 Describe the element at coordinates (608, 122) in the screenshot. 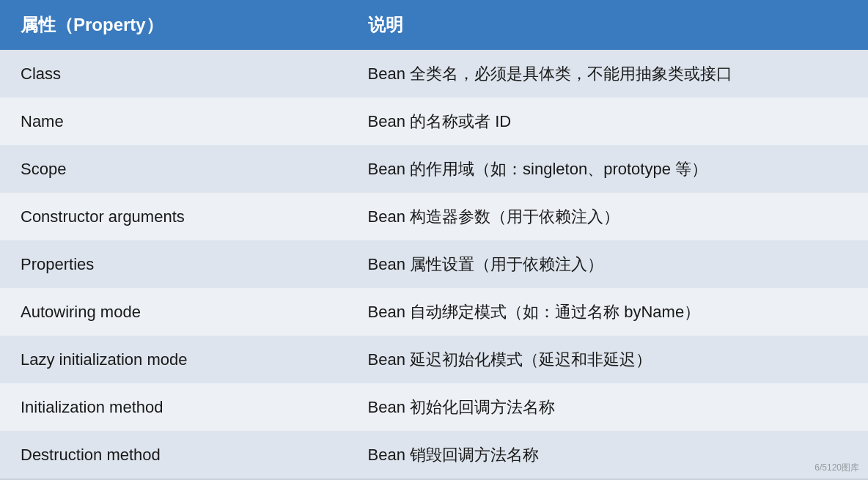

I see `description-cell: Bean 的名称或者 ID` at that location.